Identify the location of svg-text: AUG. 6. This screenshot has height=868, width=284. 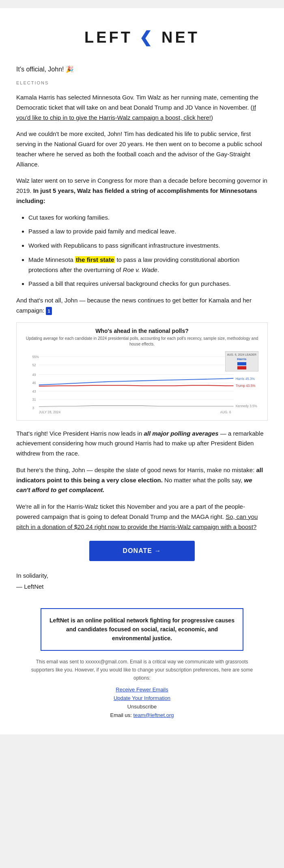
(226, 412).